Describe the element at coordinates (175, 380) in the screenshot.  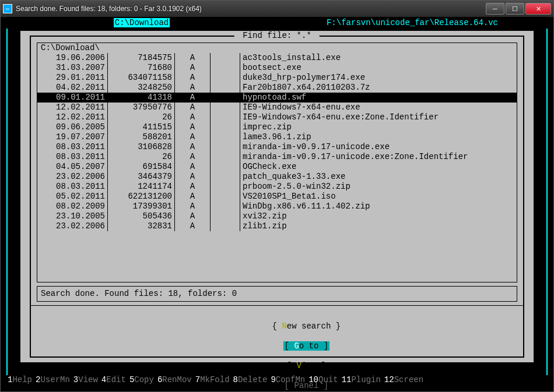
I see `keybar-item-6: 6RenMov` at that location.